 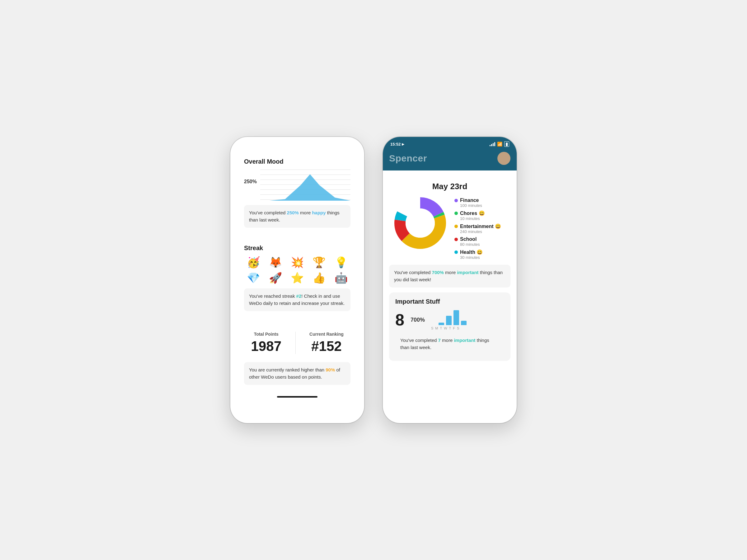 I want to click on app-header: Spencer, so click(x=450, y=160).